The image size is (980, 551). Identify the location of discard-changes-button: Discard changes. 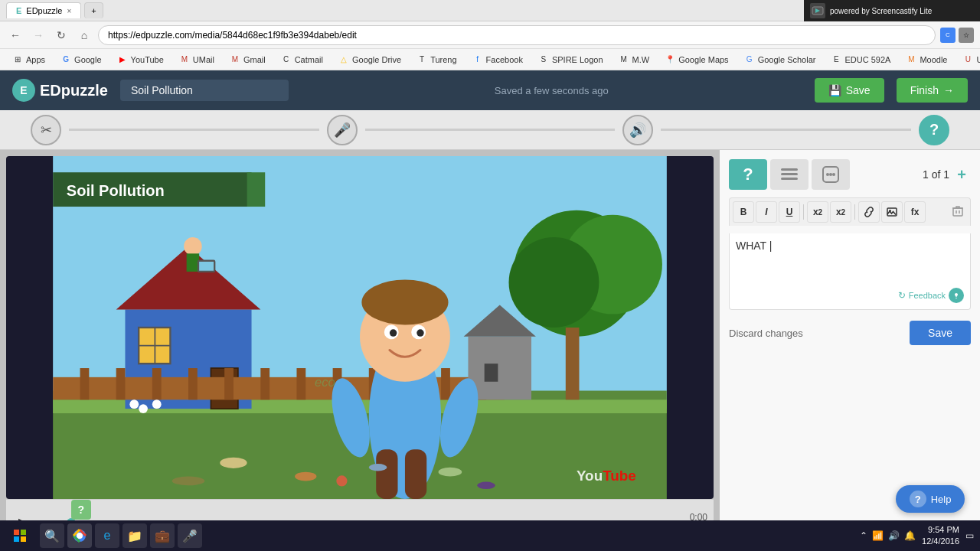
(766, 334).